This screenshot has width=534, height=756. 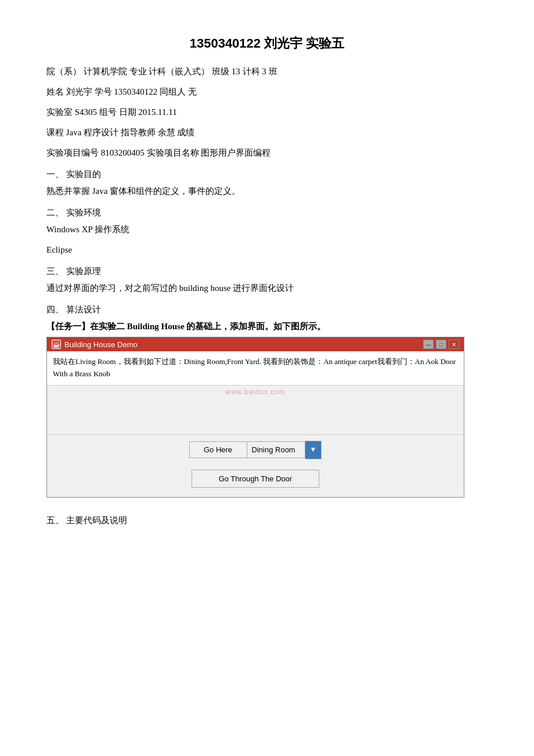 What do you see at coordinates (276, 449) in the screenshot?
I see `room-select: Dining RoomFront Yard` at bounding box center [276, 449].